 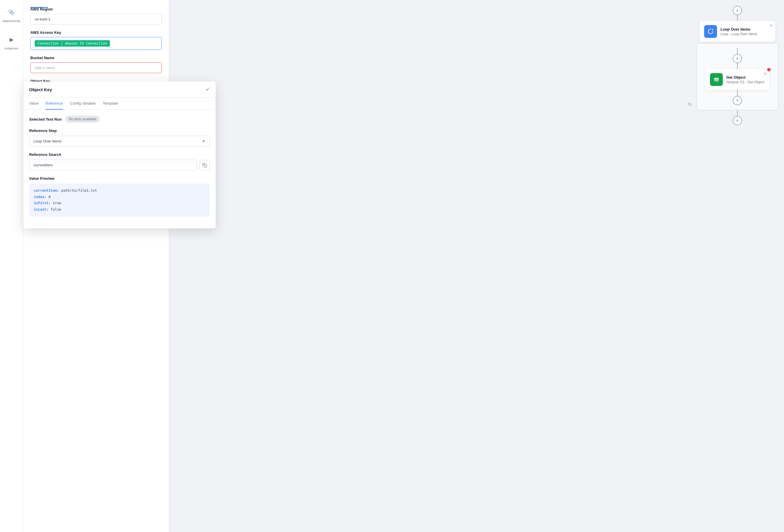 I want to click on get-object-subtitle: Amazon S3 - Get Object, so click(x=746, y=82).